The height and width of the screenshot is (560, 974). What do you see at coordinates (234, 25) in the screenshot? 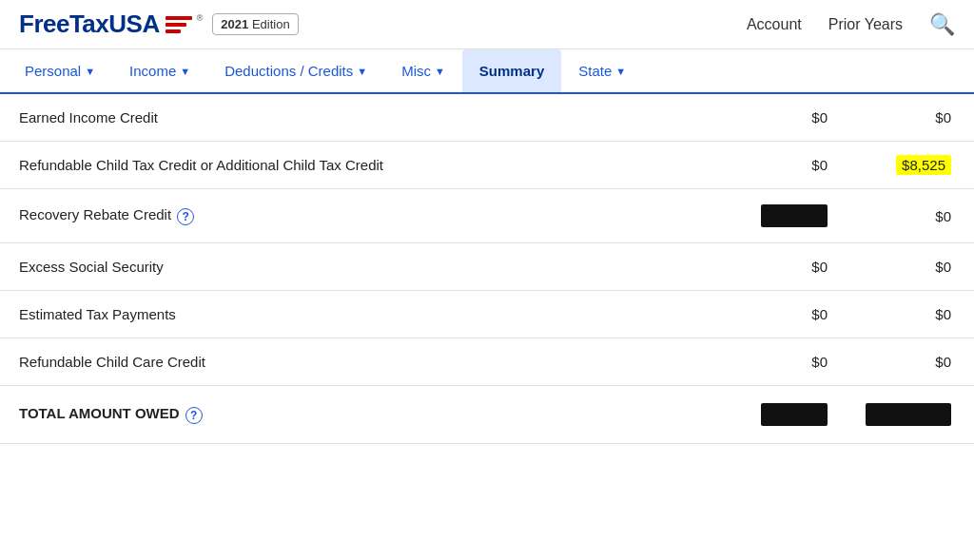
I see `edition-year: 2021` at bounding box center [234, 25].